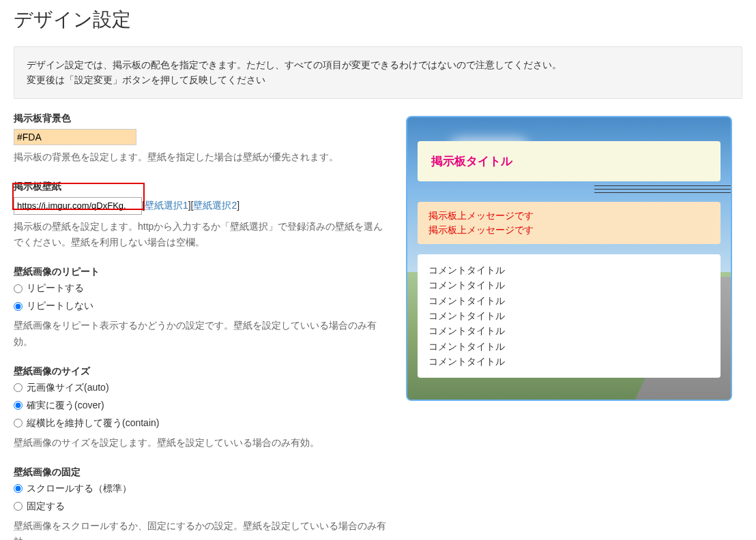 Image resolution: width=756 pixels, height=540 pixels. Describe the element at coordinates (203, 472) in the screenshot. I see `attachment-label: 壁紙画像の固定` at that location.